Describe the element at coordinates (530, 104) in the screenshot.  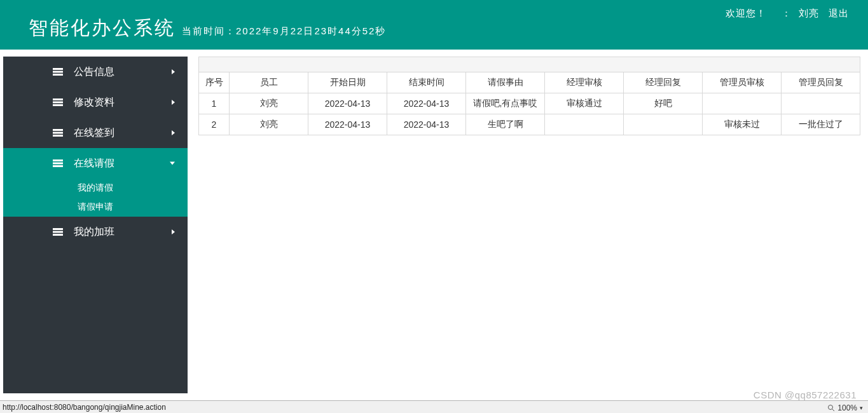
I see `table-row: 1刘亮2022-04-132022-04-13请假吧,有点事哎审核通过好吧` at that location.